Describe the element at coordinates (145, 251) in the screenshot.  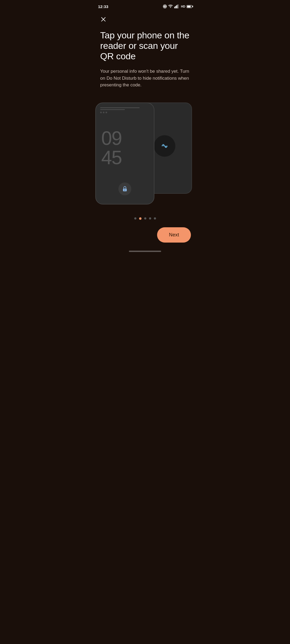
I see `home-bar` at that location.